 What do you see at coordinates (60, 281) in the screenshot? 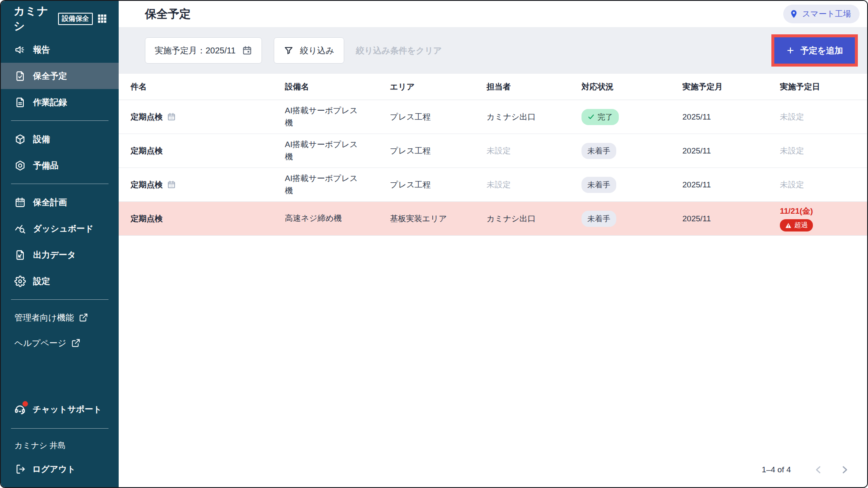
I see `sidebar-item-settings: 設定` at bounding box center [60, 281].